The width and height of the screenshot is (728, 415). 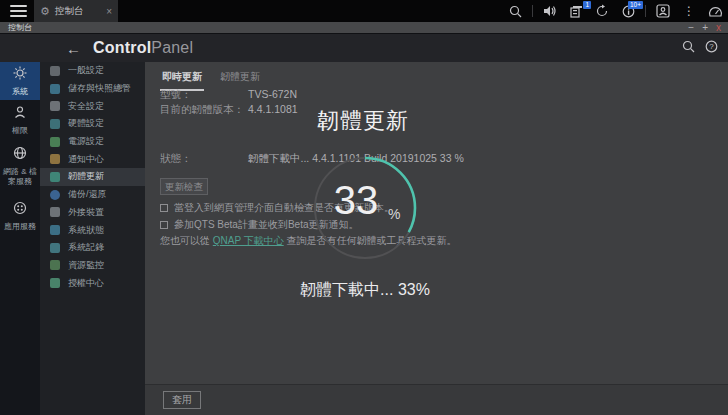 What do you see at coordinates (691, 28) in the screenshot?
I see `minimize-icon: −` at bounding box center [691, 28].